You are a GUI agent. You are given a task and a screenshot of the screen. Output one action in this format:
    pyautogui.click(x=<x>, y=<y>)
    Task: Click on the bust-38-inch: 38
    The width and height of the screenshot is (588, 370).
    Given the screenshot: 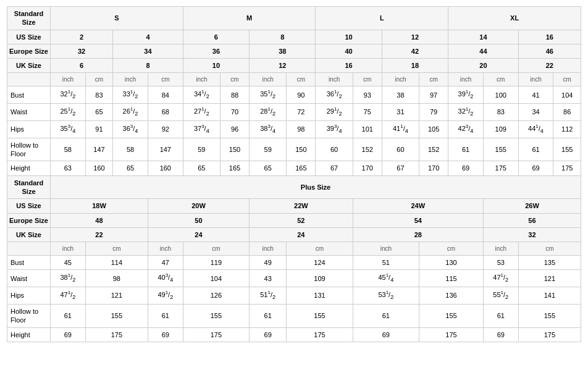 What is the action you would take?
    pyautogui.click(x=400, y=95)
    